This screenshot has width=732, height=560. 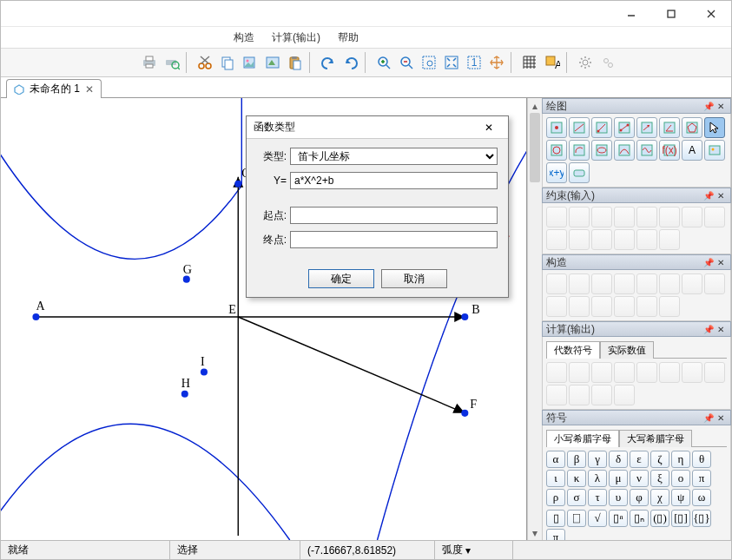 What do you see at coordinates (618, 478) in the screenshot?
I see `greek-μ: μ` at bounding box center [618, 478].